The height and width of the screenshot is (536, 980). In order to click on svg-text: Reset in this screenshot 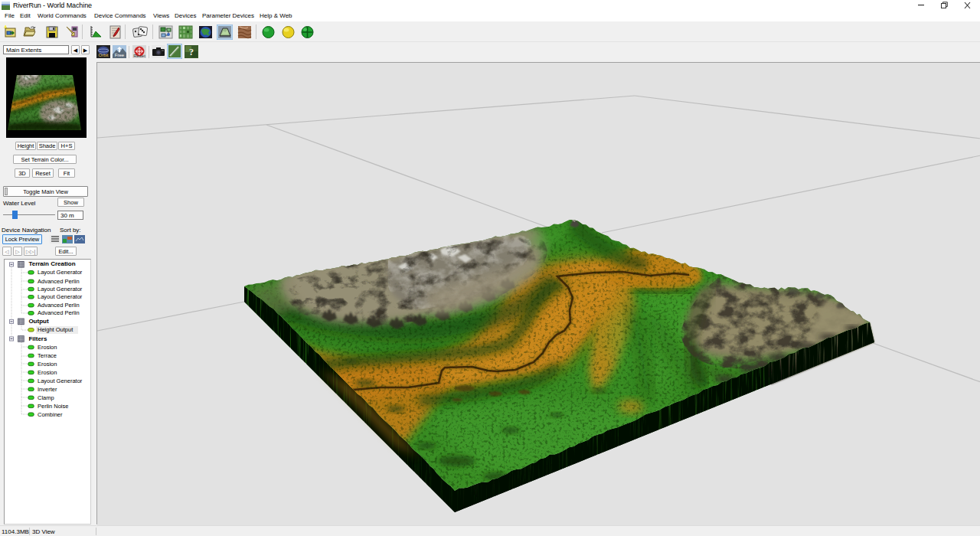, I will do `click(139, 56)`.